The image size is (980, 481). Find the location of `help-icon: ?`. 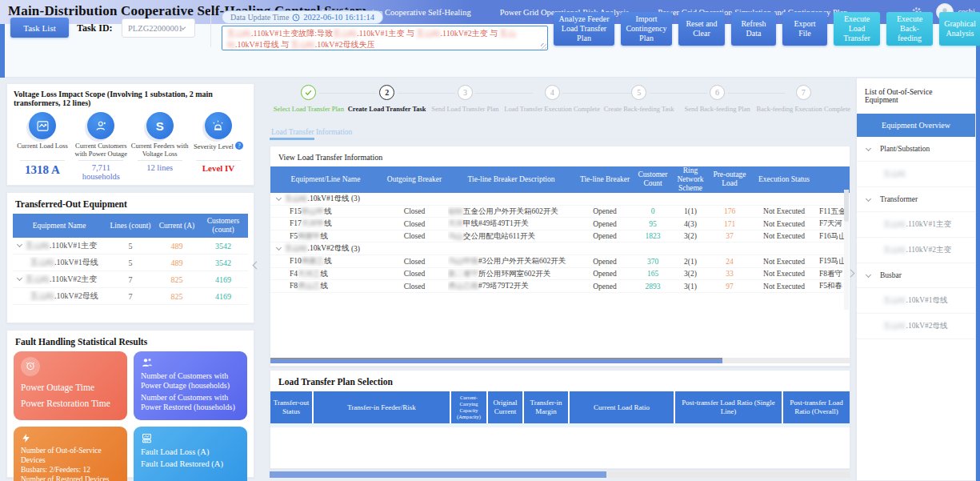

help-icon: ? is located at coordinates (239, 146).